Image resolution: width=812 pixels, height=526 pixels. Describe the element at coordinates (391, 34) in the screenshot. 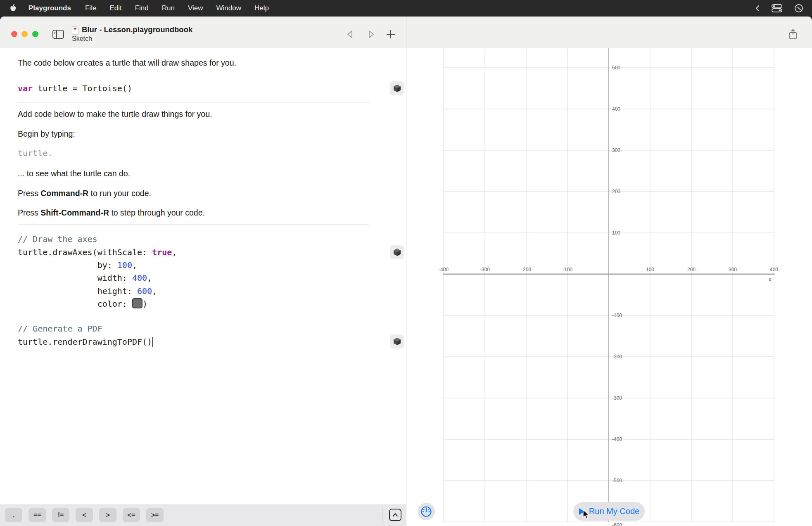

I see `add-button` at that location.